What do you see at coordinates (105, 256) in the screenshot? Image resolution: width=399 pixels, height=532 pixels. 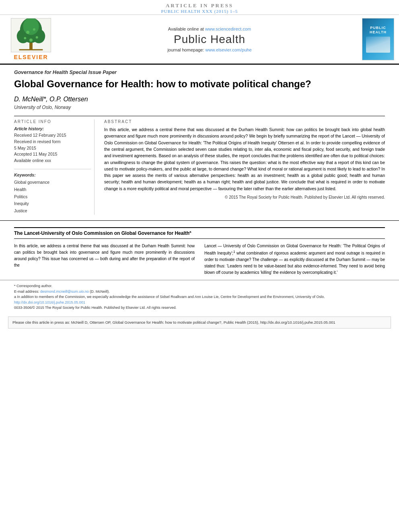 I see `body-left-text: In this article, we address a central th…` at bounding box center [105, 256].